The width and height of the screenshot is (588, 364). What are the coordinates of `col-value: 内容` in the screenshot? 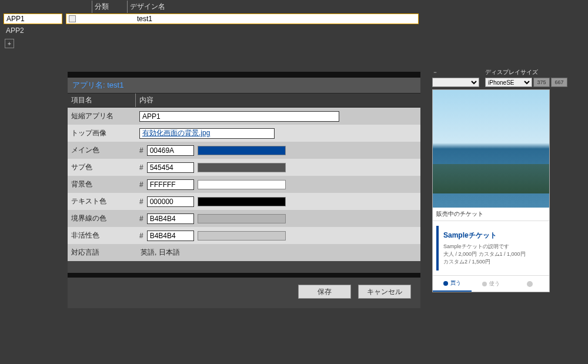 It's located at (278, 100).